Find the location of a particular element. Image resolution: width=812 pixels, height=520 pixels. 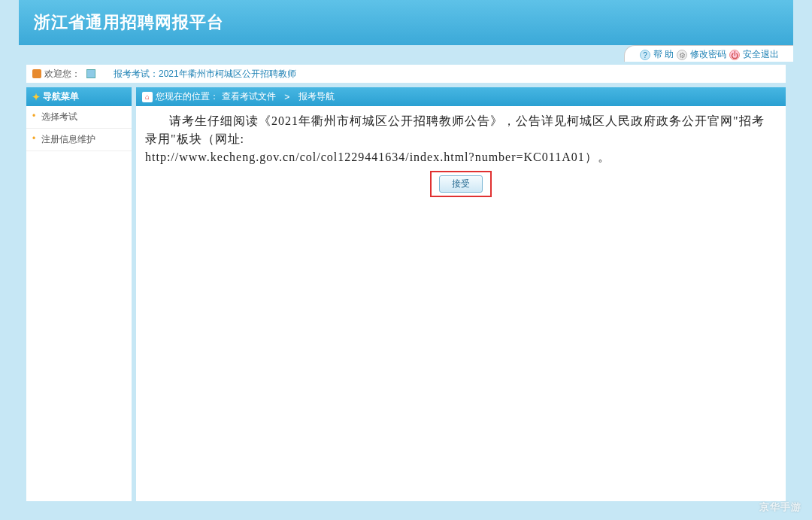

top-toolbar: ? 帮 助 ⚙ 修改密码 ⏻ 安全退出 is located at coordinates (708, 53).